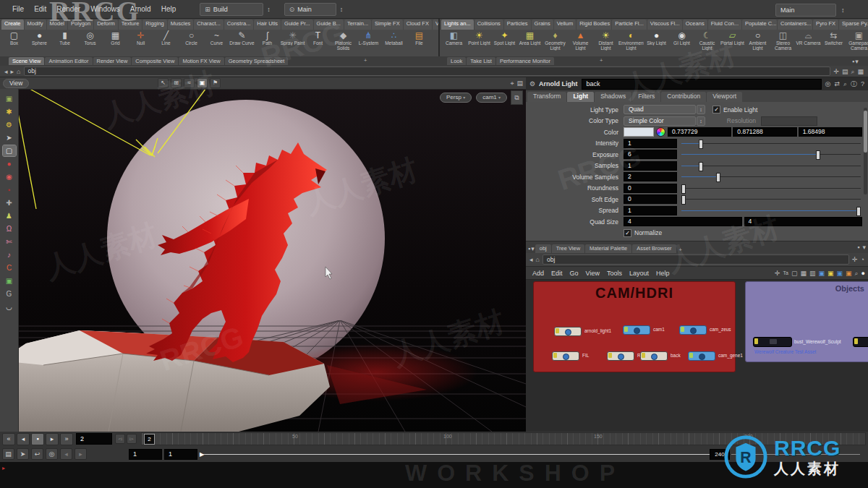 The image size is (868, 488). Describe the element at coordinates (145, 454) in the screenshot. I see `range-start-field: 1` at that location.